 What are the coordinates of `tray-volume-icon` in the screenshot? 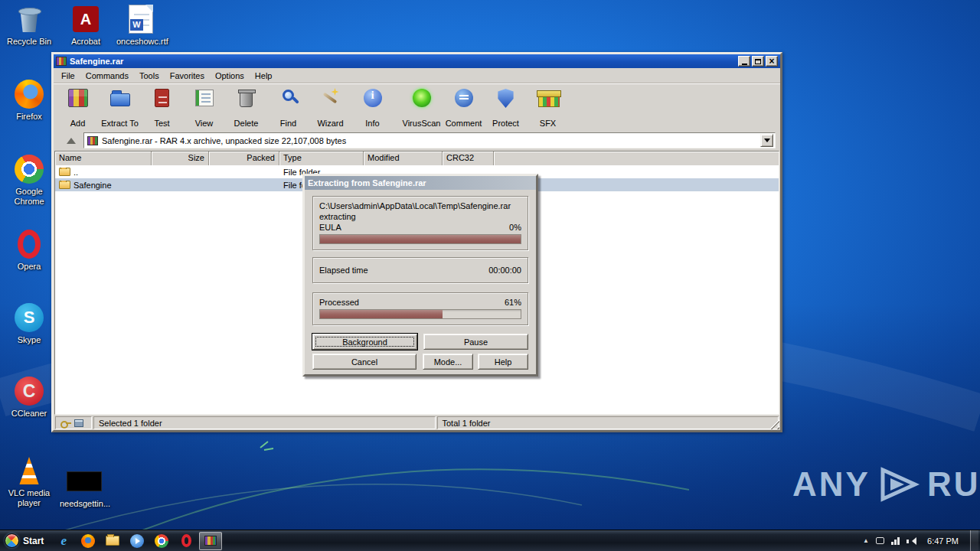 It's located at (911, 541).